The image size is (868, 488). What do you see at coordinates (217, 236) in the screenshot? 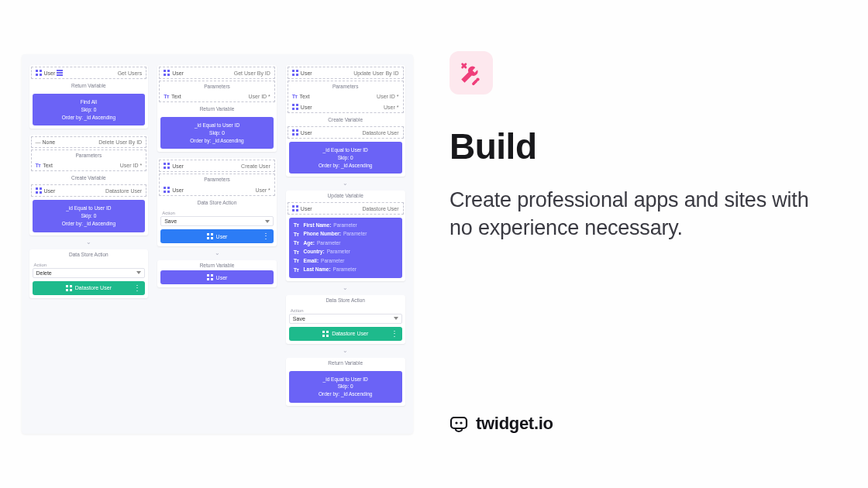
I see `user-button: User ⋮` at bounding box center [217, 236].